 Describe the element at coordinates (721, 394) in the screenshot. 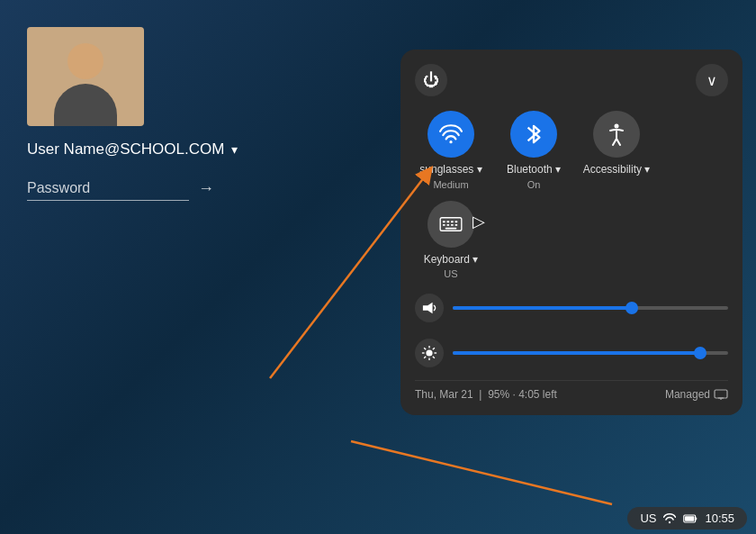

I see `managed-icon` at that location.